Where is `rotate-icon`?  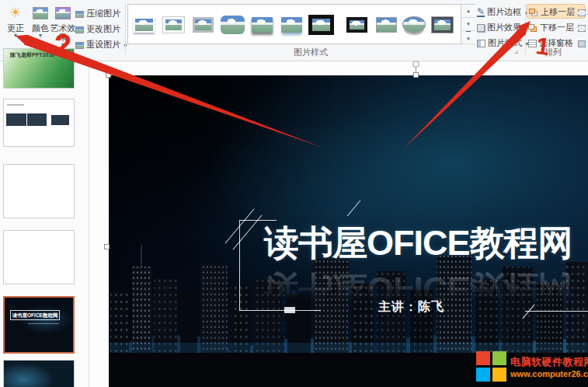
rotate-icon is located at coordinates (582, 44).